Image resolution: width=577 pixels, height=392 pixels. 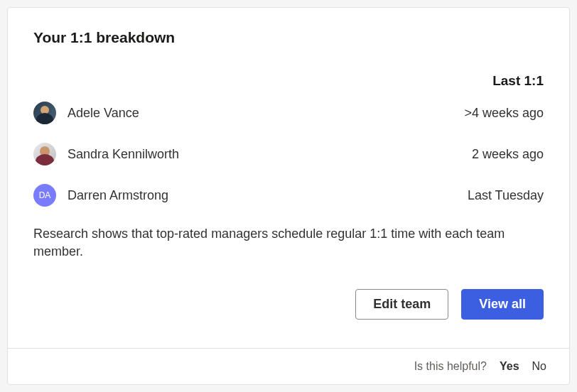 I want to click on card-title: Your 1:1 breakdown, so click(x=288, y=38).